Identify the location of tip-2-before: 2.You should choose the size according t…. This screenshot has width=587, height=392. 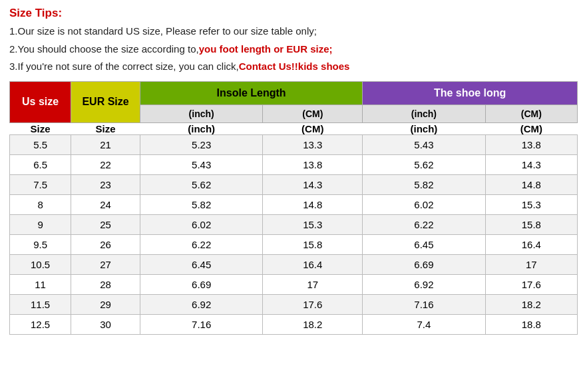
(104, 49).